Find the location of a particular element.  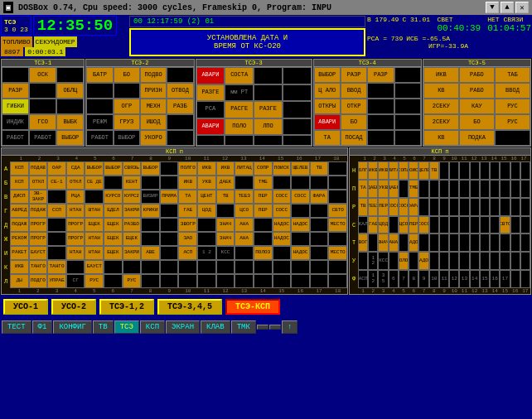

cell: ГРУЗ is located at coordinates (127, 123).